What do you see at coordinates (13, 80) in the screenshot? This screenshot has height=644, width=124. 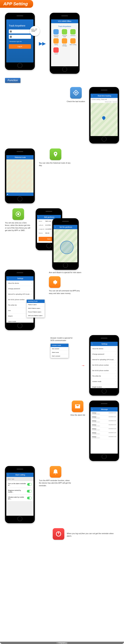 I see `function-badge: Function` at bounding box center [13, 80].